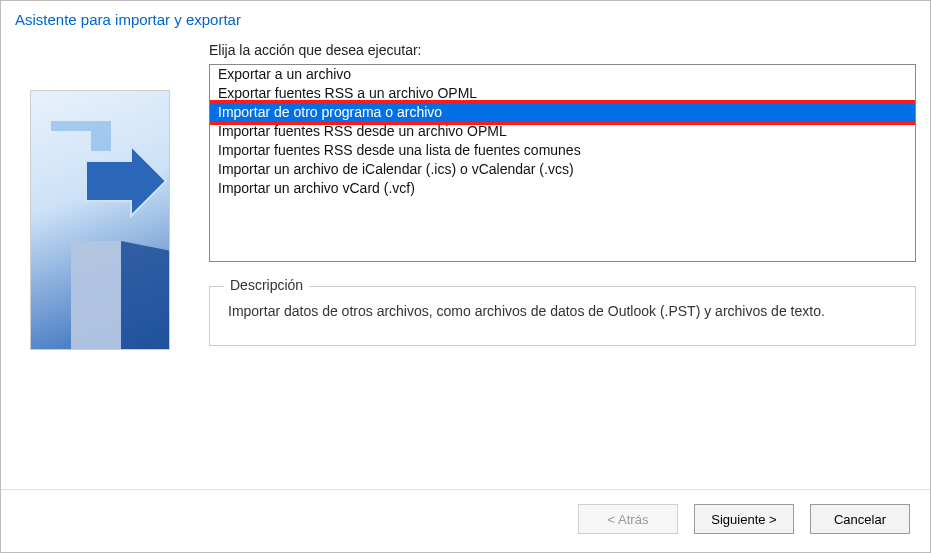 The height and width of the screenshot is (553, 931). Describe the element at coordinates (562, 188) in the screenshot. I see `action-item: Importar un archivo vCard (.vcf)` at that location.